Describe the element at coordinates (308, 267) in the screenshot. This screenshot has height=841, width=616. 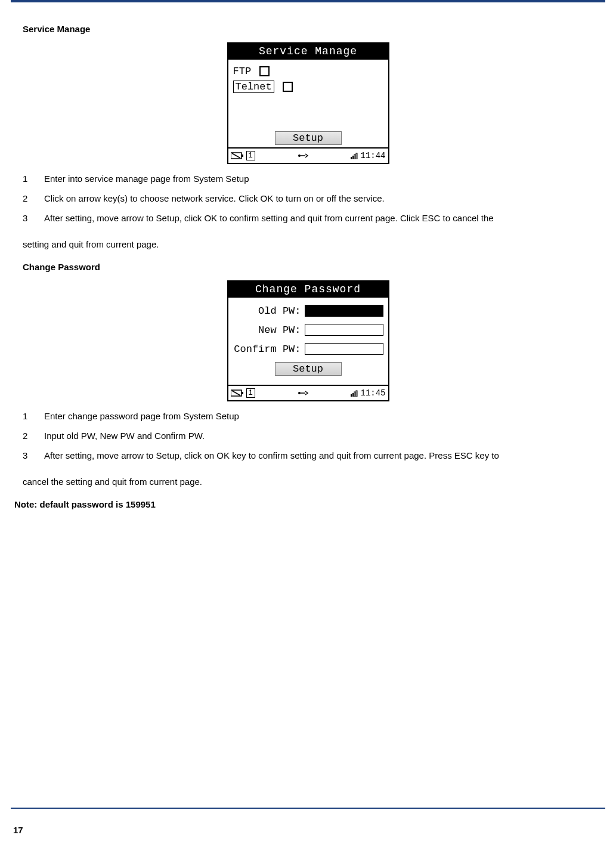
I see `section2-heading: Change Password` at that location.